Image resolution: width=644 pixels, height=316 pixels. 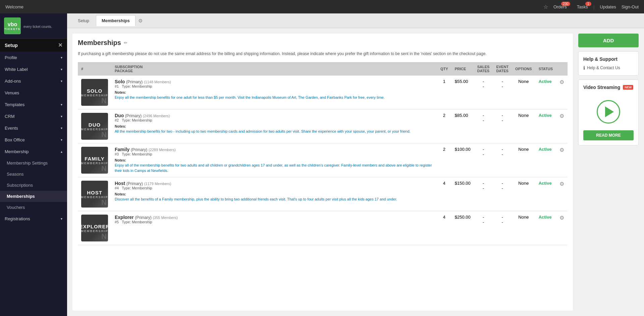 What do you see at coordinates (34, 165) in the screenshot?
I see `sidebar: vbo TICKETS every ticket counts. Setup ✕…` at bounding box center [34, 165].